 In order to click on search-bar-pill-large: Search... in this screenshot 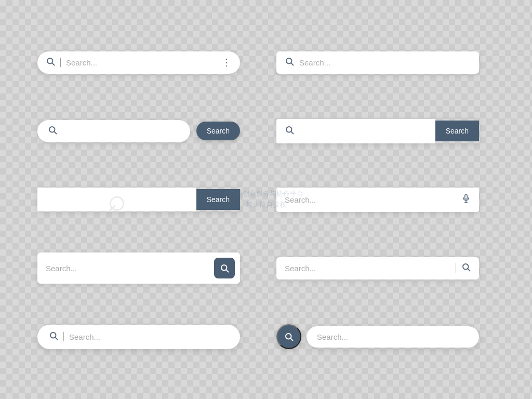, I will do `click(139, 337)`.